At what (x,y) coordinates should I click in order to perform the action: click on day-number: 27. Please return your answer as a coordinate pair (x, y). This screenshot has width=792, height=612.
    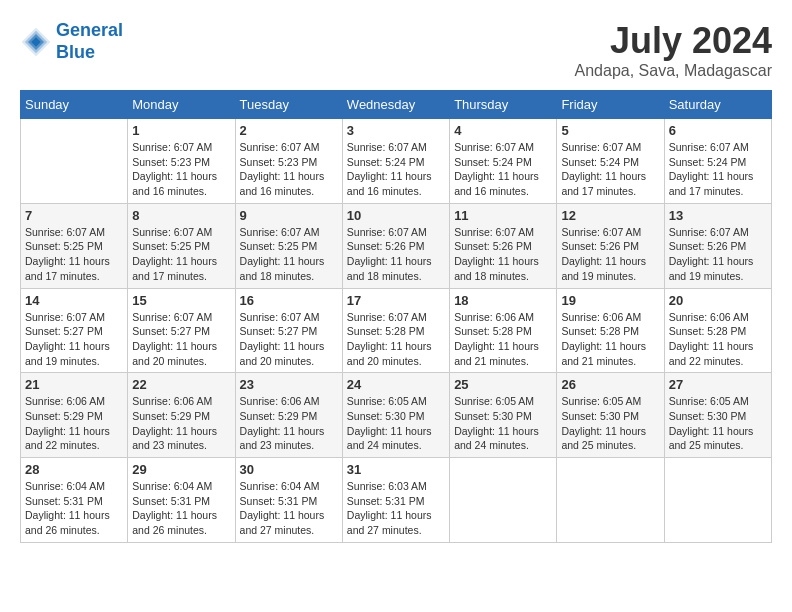
    Looking at the image, I should click on (718, 384).